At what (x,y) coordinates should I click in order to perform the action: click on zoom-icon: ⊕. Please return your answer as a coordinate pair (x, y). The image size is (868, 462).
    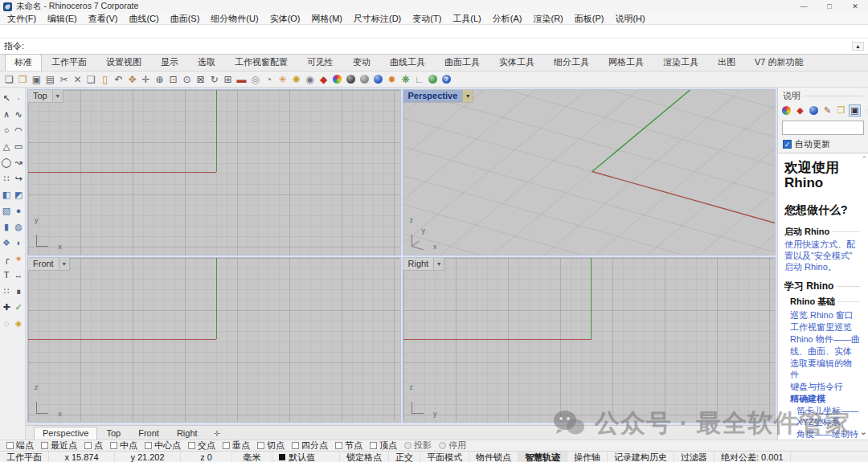
    Looking at the image, I should click on (159, 80).